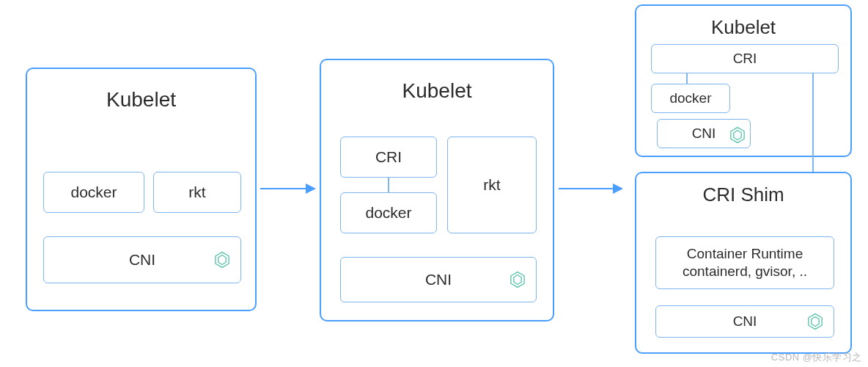 The image size is (868, 367). What do you see at coordinates (492, 185) in the screenshot?
I see `stage2-rkt-box: rkt` at bounding box center [492, 185].